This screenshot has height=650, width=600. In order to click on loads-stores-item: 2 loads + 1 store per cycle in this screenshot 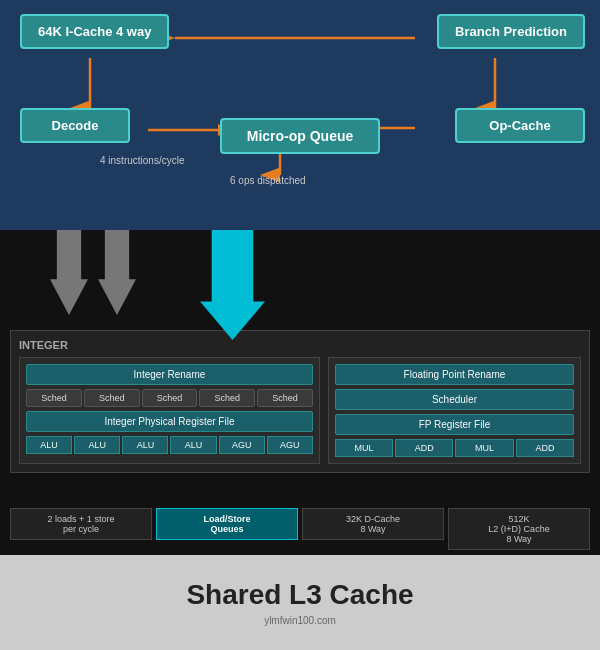, I will do `click(81, 524)`.